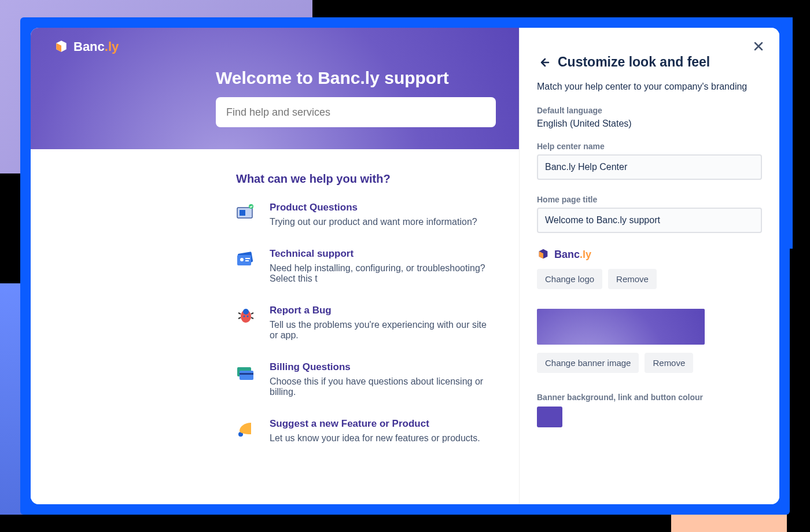  Describe the element at coordinates (366, 266) in the screenshot. I see `topic-technical-support: Technical support Need help installing, …` at that location.